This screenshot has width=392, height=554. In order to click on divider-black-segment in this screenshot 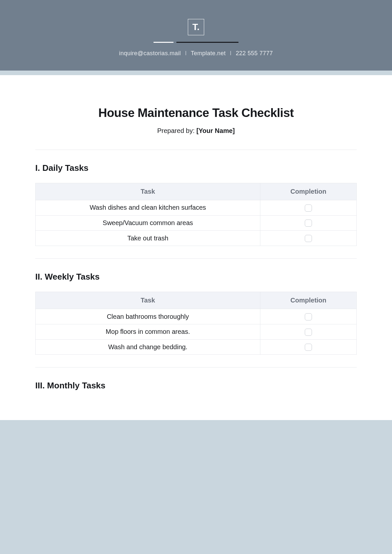, I will do `click(207, 42)`.